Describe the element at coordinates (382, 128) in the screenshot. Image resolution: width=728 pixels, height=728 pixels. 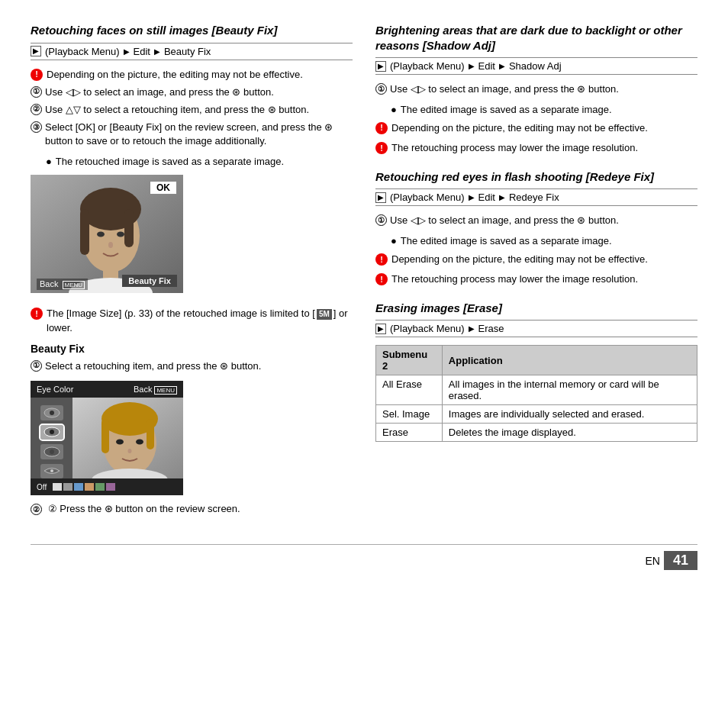
I see `shadow-warn1: !` at that location.